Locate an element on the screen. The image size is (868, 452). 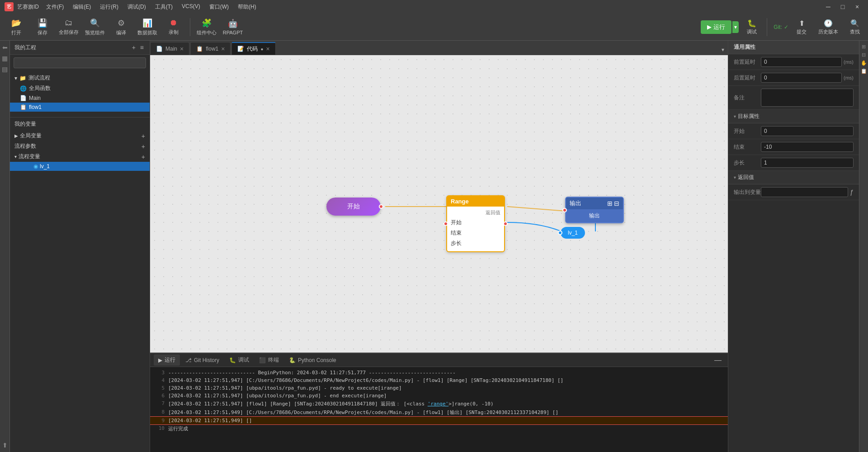
tree-item-flow1: 📋 flow1 is located at coordinates (80, 107).